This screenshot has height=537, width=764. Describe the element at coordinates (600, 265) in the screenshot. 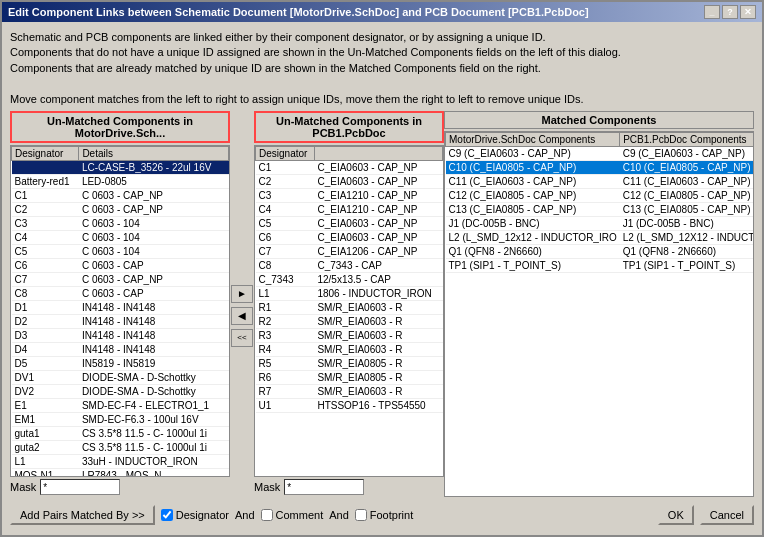

I see `matched-list-item: TP1 (SIP1 - T_POINT_S)TP1 (SIP1 - T_POIN…` at that location.